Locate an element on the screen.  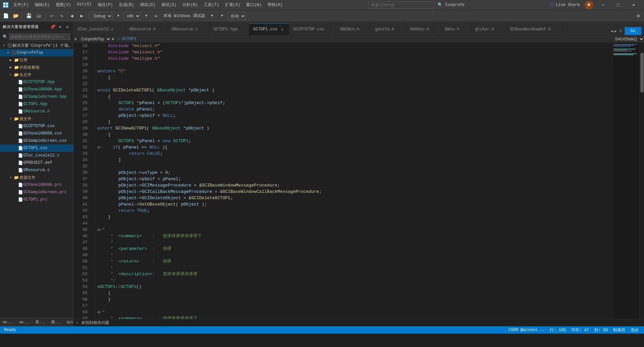
save-btn: 💾 is located at coordinates (29, 16).